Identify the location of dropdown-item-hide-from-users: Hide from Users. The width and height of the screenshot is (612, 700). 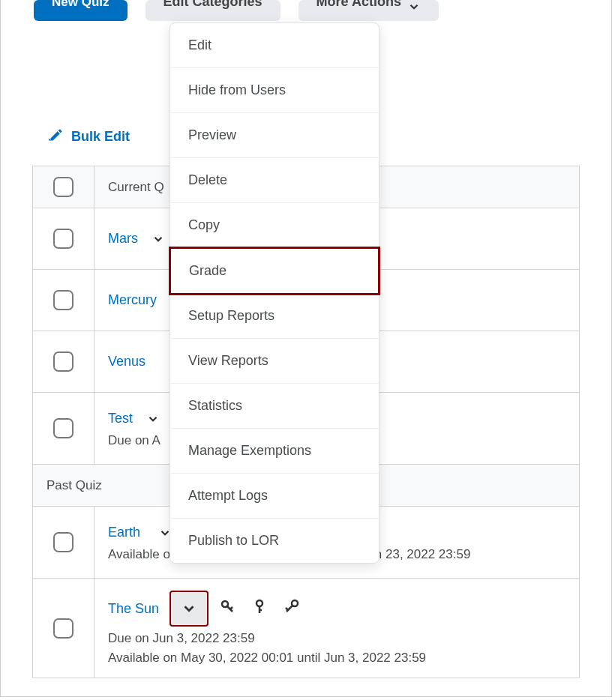
(274, 91).